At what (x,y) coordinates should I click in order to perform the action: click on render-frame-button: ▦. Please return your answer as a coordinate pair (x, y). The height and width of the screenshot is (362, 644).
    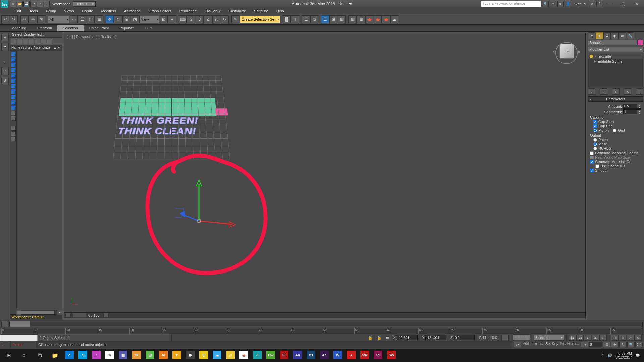
    Looking at the image, I should click on (361, 19).